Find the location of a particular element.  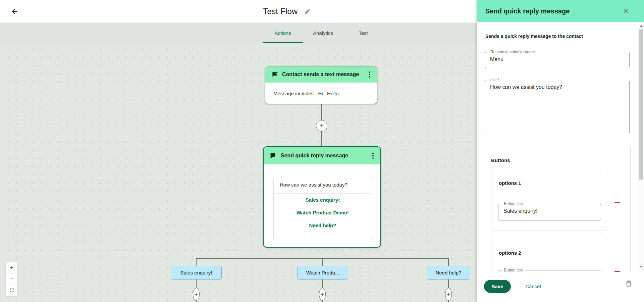

tab-analytics-label: Analytics is located at coordinates (323, 33).